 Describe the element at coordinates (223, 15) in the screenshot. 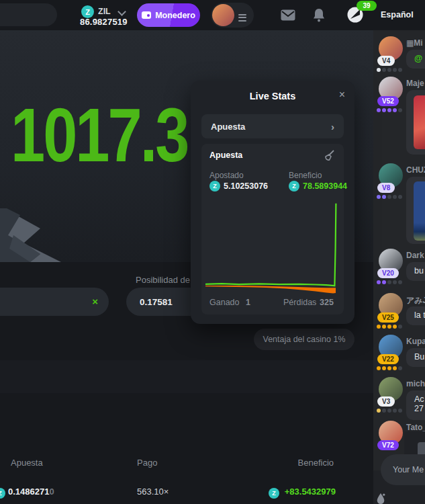

I see `user-avatar` at that location.